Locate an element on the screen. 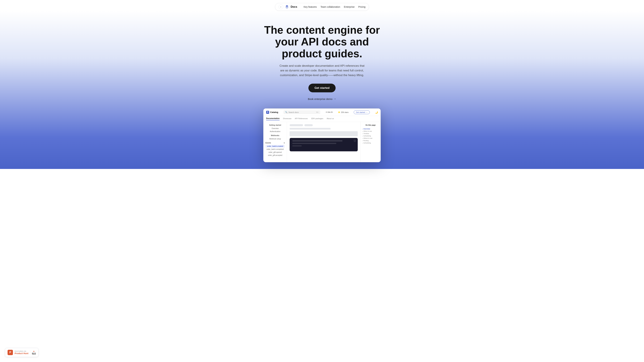  mockup-right-panel-title: On this page is located at coordinates (370, 125).